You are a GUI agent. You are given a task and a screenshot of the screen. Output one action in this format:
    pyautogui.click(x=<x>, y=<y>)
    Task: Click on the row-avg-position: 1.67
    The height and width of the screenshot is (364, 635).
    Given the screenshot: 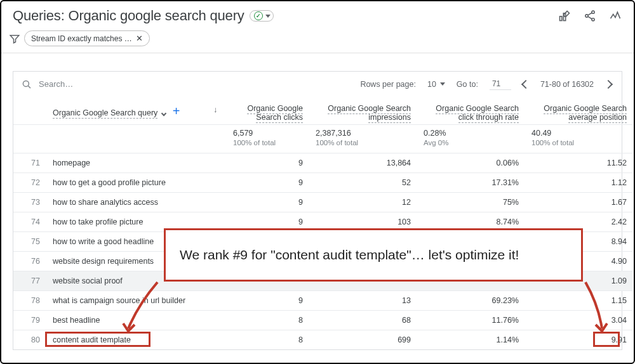 What is the action you would take?
    pyautogui.click(x=579, y=203)
    